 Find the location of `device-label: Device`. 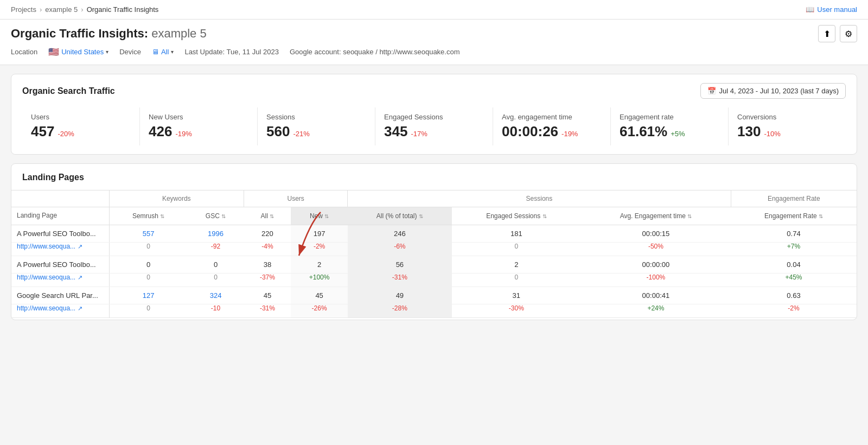

device-label: Device is located at coordinates (130, 52).